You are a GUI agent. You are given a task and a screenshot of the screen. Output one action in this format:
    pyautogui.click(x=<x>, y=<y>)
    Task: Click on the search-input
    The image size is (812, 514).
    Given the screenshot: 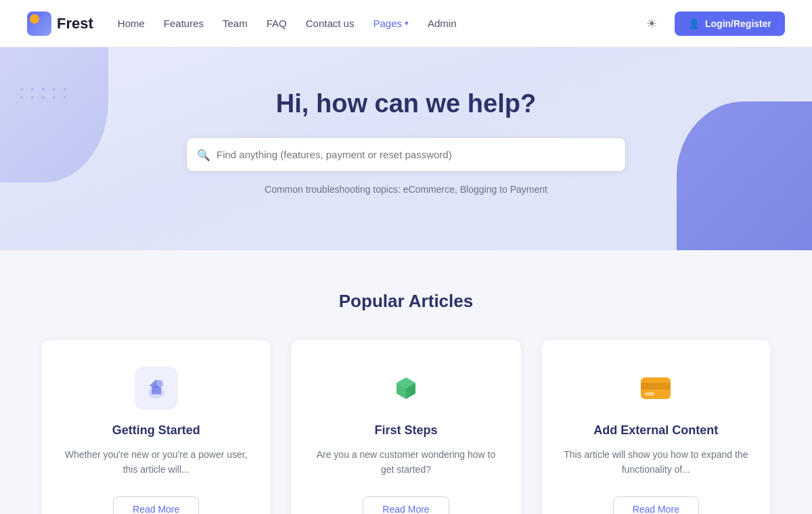 What is the action you would take?
    pyautogui.click(x=406, y=154)
    